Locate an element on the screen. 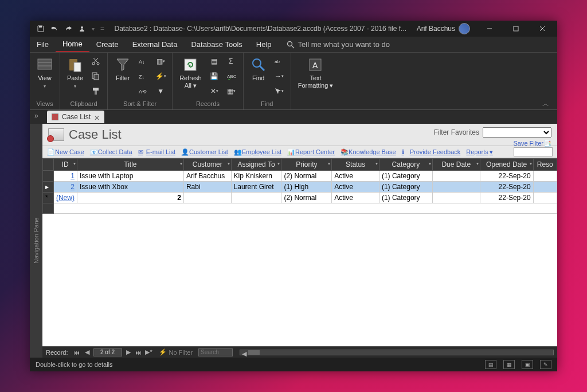 The image size is (587, 392). titlebar: ▾ = Database2 : Database- C:\Users\arifb… is located at coordinates (294, 29).